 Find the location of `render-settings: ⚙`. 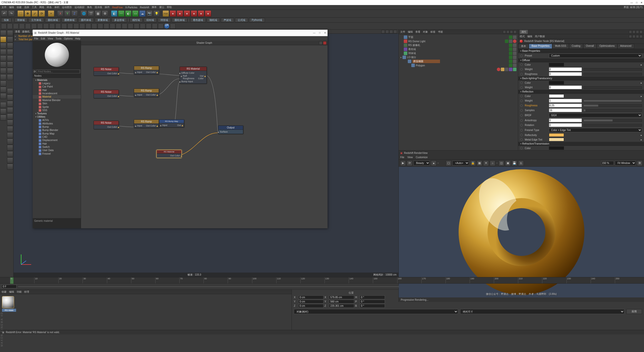

render-settings: ⚙ is located at coordinates (105, 14).